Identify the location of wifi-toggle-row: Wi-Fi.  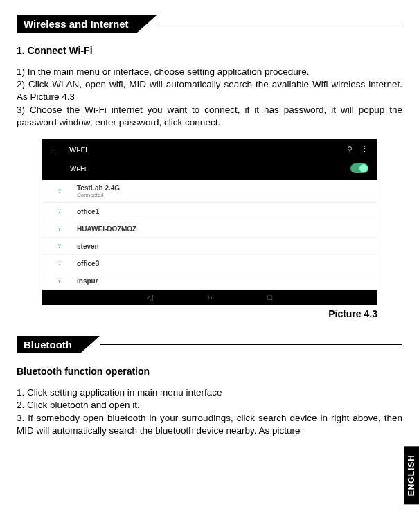
(209, 170).